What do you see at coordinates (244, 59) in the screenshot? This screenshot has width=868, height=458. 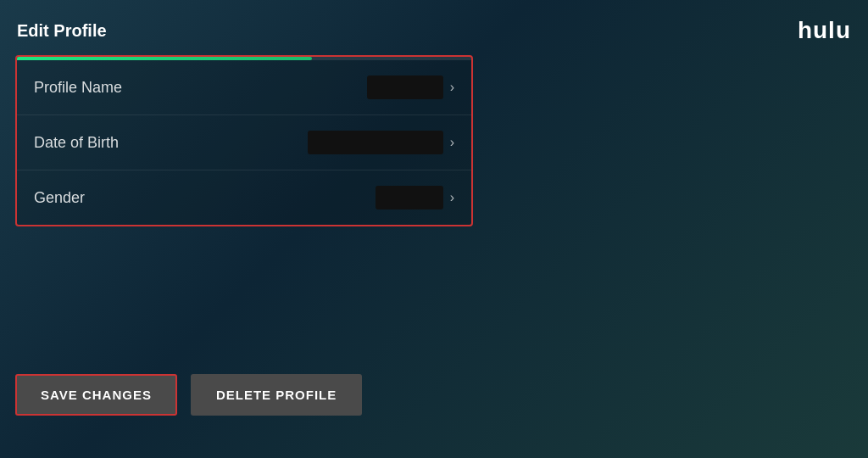 I see `progress-bar-container` at bounding box center [244, 59].